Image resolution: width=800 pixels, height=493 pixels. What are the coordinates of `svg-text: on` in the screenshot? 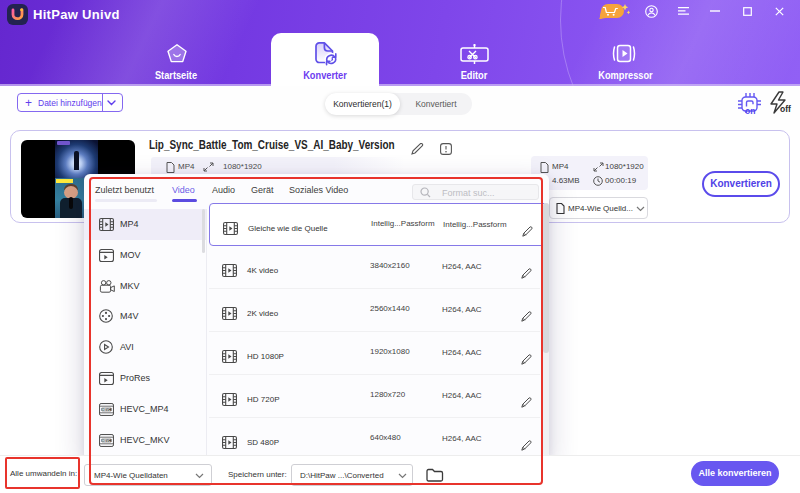 It's located at (750, 110).